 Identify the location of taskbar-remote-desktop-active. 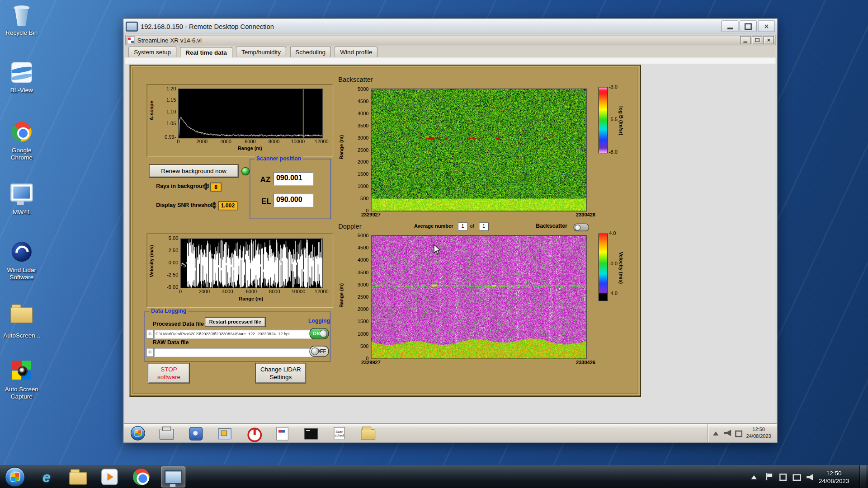
(173, 477).